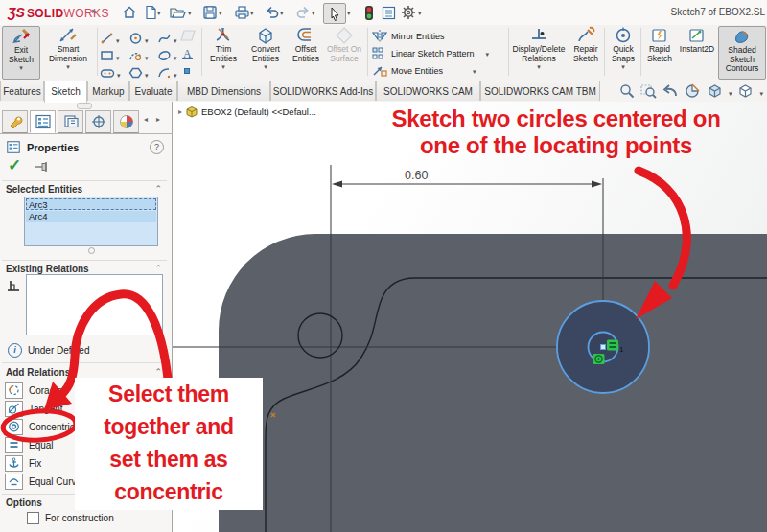 The width and height of the screenshot is (767, 532). I want to click on smart-dimension-button: Smart Dimension ▾, so click(68, 52).